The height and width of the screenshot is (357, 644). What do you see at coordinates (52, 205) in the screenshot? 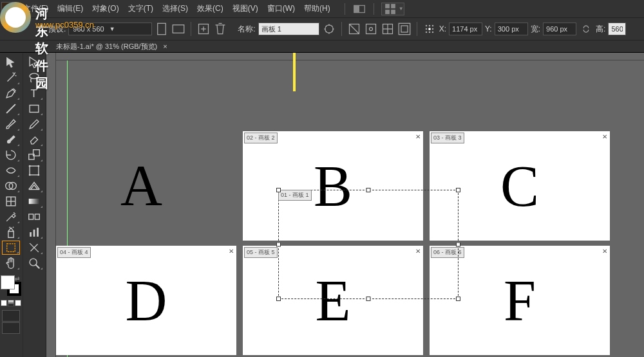
I see `vertical-ruler` at bounding box center [52, 205].